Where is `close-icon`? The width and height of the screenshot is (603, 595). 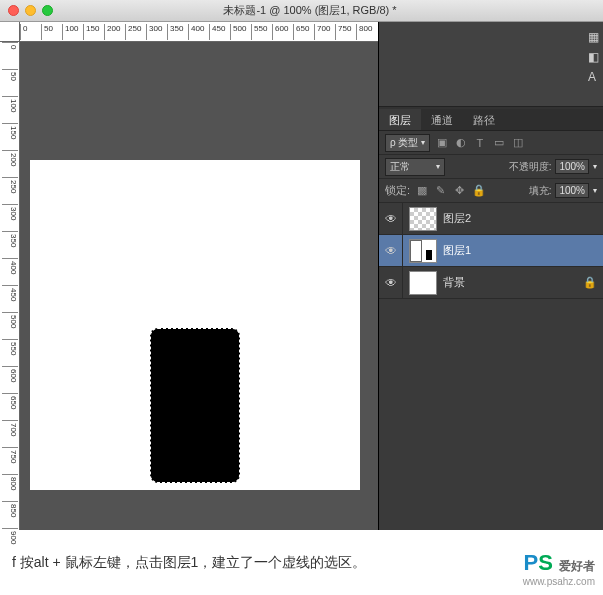
close-icon is located at coordinates (14, 10).